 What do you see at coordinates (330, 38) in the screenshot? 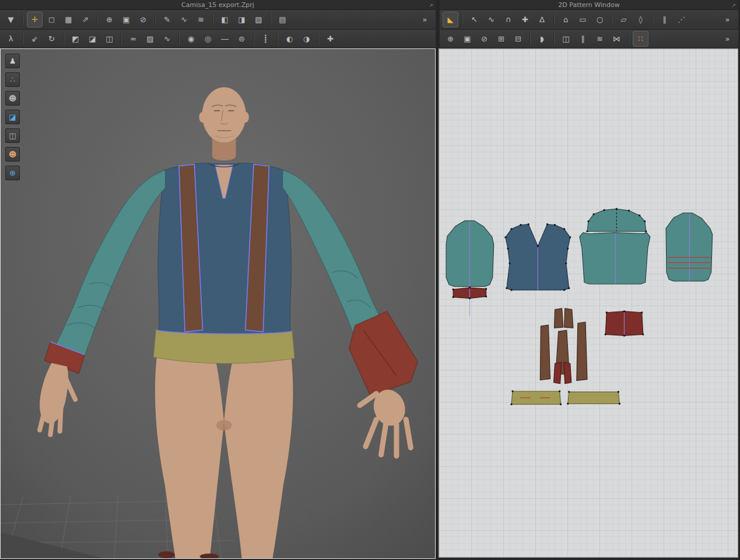
I see `utility-tool-button: ✚` at bounding box center [330, 38].